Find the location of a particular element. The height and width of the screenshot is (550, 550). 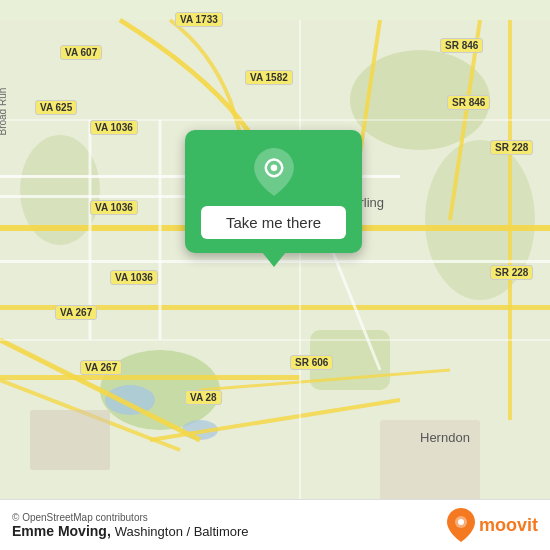

osm-attribution: © OpenStreetMap contributors is located at coordinates (130, 518).